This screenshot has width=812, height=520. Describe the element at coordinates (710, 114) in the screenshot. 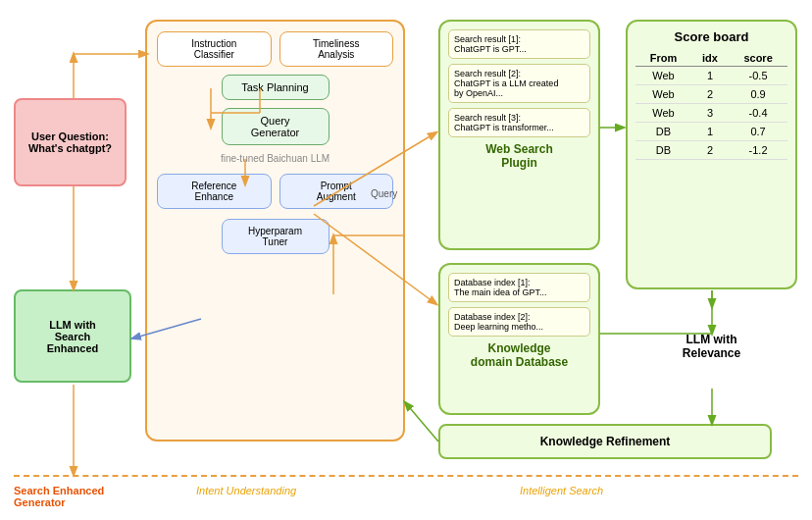

I see `table-cell-idx: 3` at that location.